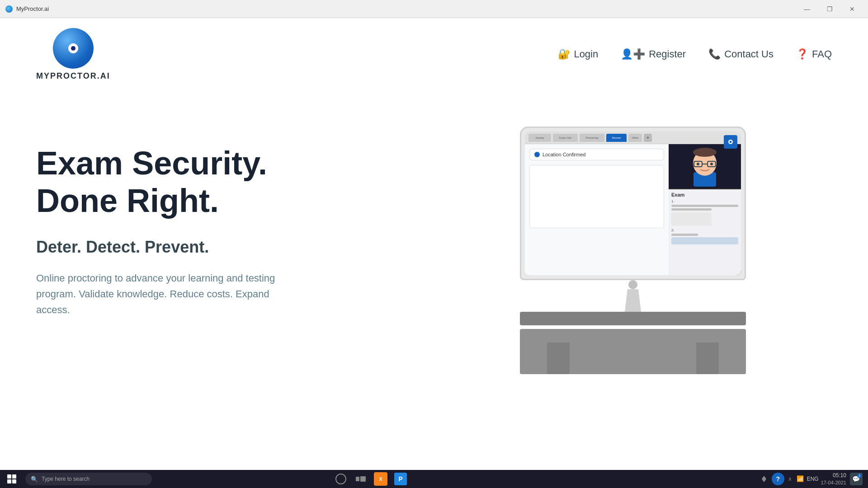 The height and width of the screenshot is (488, 868). What do you see at coordinates (235, 182) in the screenshot?
I see `hero-headline: Exam Security. Done Right.` at bounding box center [235, 182].